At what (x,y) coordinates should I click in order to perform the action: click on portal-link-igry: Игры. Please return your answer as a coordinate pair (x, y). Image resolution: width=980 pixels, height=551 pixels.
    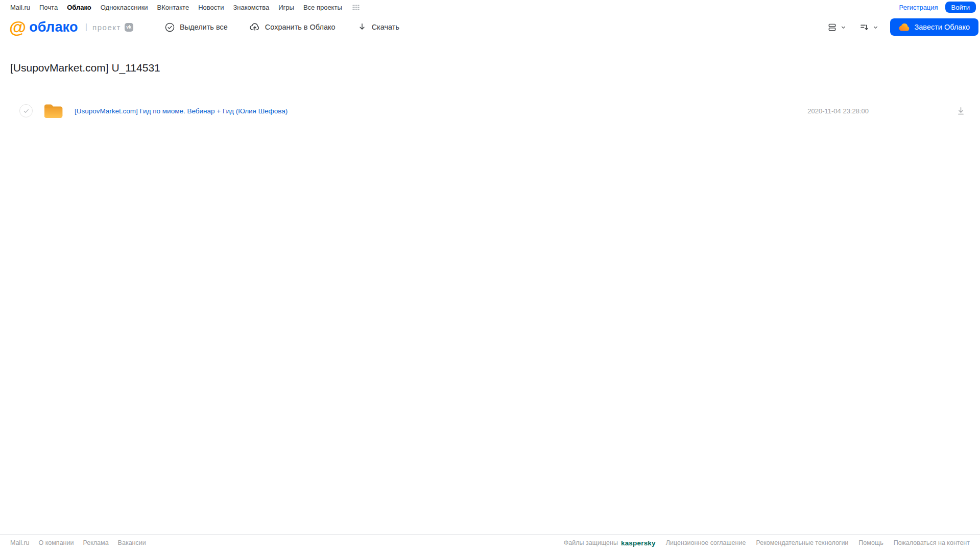
    Looking at the image, I should click on (286, 7).